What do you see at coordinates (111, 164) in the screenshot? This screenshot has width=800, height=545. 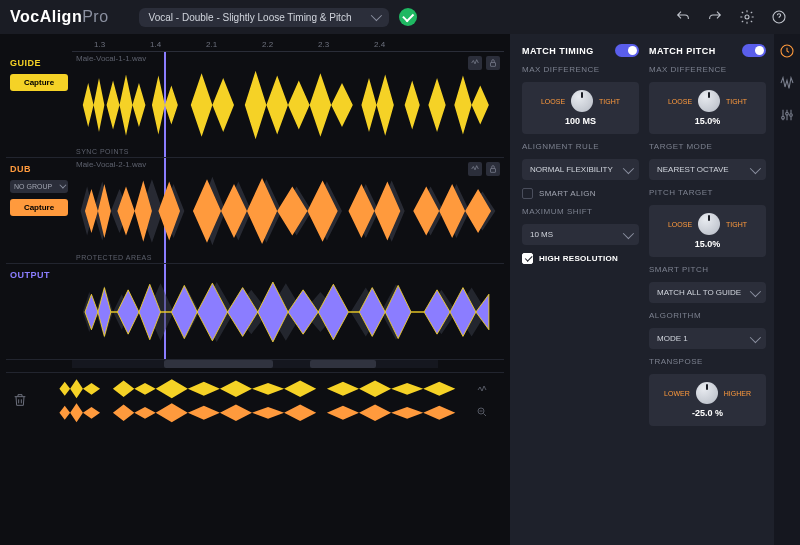 I see `dub-filename: Male-Vocal-2-1.wav` at bounding box center [111, 164].